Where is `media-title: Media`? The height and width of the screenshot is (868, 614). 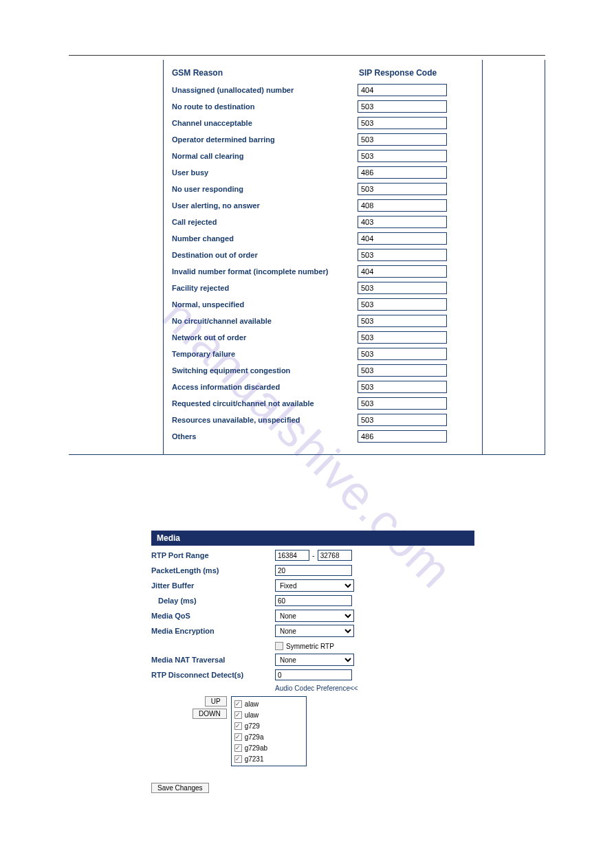
media-title: Media is located at coordinates (313, 538).